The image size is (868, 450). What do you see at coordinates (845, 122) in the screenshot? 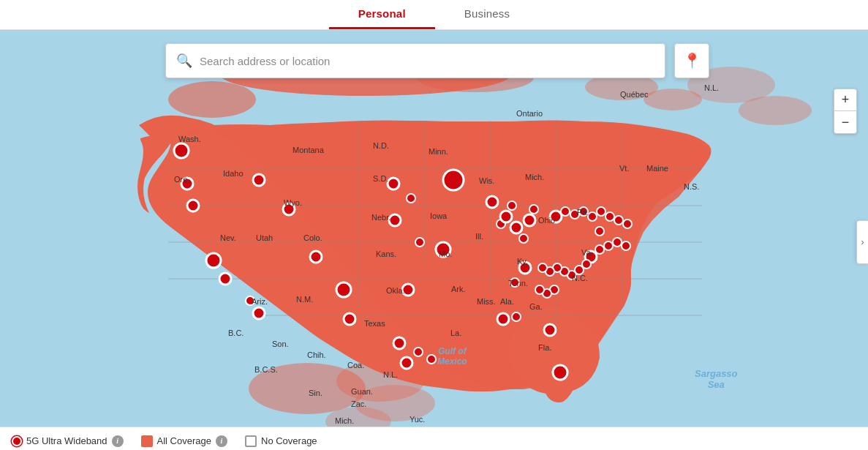
I see `zoom-out-button: −` at bounding box center [845, 122].